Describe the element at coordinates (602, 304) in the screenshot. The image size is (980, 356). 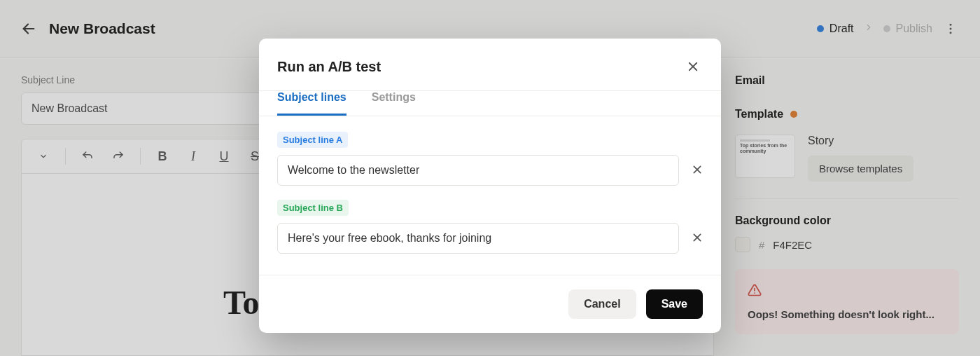
I see `cancel-button: Cancel` at that location.